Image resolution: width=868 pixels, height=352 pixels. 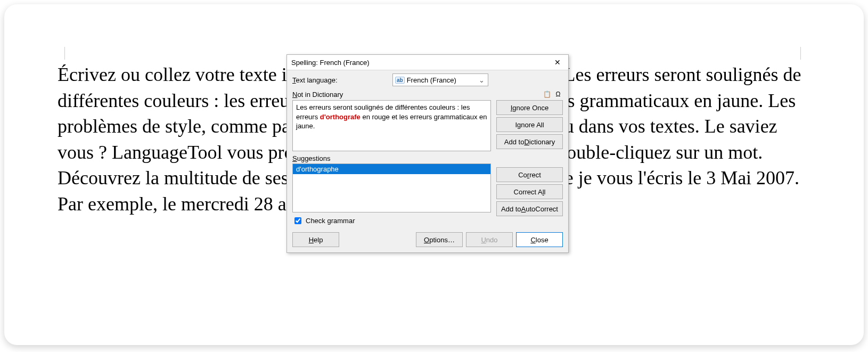 I want to click on suggestions-label: Suggestions, so click(x=392, y=159).